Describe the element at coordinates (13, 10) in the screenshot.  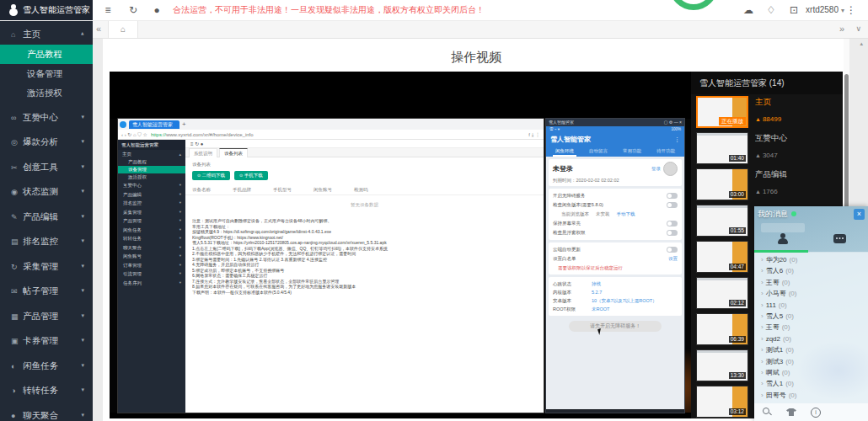
I see `snowman-logo-icon` at that location.